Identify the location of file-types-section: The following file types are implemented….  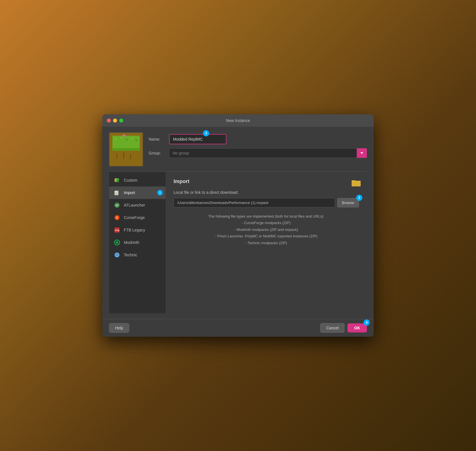
(266, 230).